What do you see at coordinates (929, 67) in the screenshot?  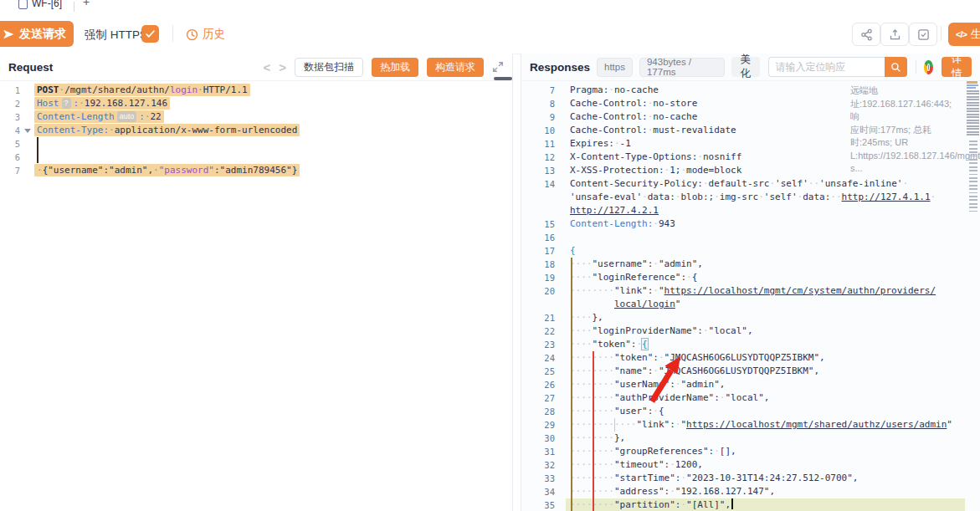 I see `chrome-icon` at bounding box center [929, 67].